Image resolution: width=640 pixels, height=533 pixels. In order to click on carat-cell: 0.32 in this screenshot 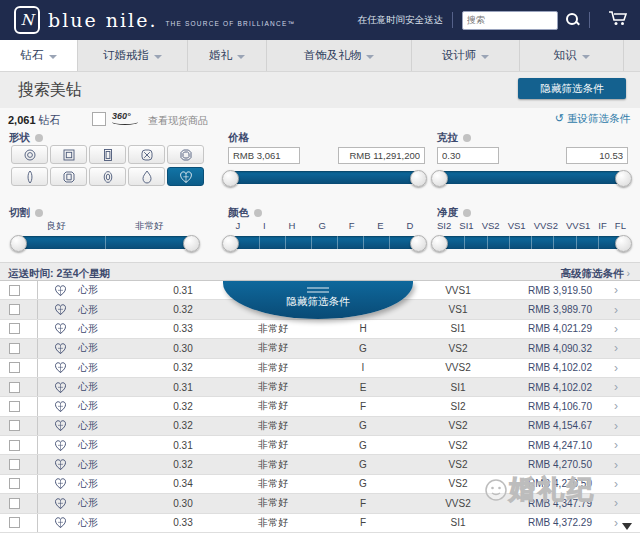, I will do `click(183, 464)`.